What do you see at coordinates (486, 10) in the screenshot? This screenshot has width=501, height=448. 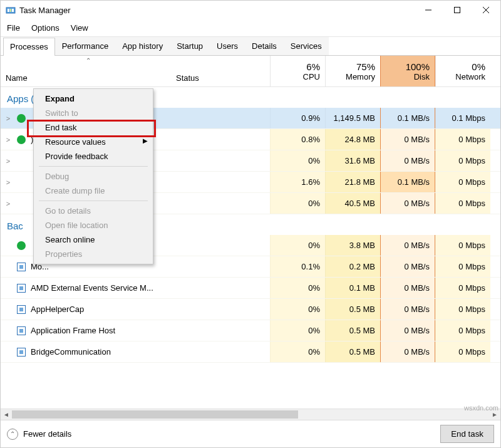 I see `close-button` at bounding box center [486, 10].